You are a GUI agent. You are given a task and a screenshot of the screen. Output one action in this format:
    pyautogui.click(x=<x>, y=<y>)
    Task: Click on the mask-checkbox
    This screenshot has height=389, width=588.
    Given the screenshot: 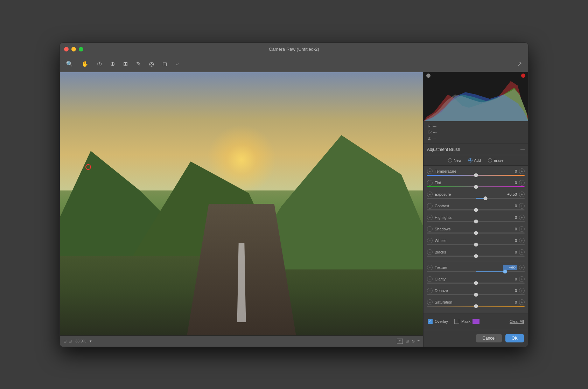 What is the action you would take?
    pyautogui.click(x=457, y=321)
    